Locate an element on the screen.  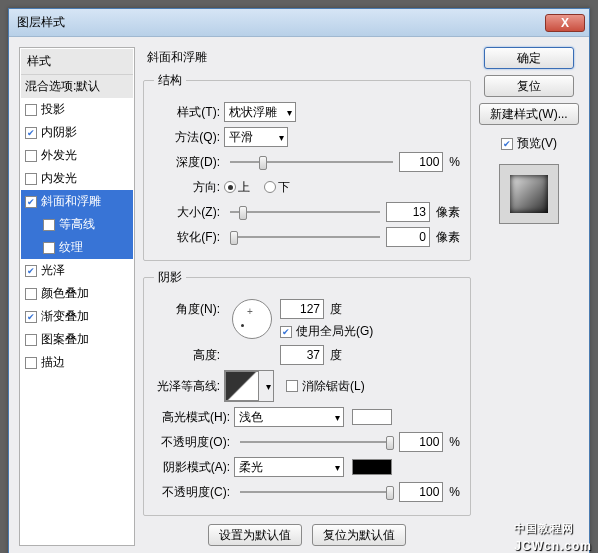
highlight-mode-label: 高光模式(H): is located at coordinates (194, 418).